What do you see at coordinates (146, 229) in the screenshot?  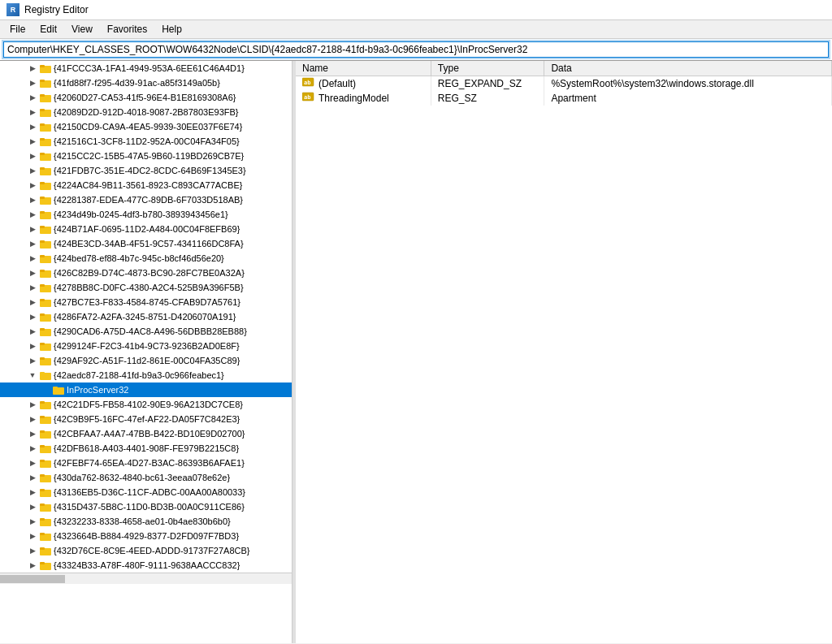 I see `tree-item: ▶{424B71AF-0695-11D2-A484-00C04F8EFB69}` at bounding box center [146, 229].